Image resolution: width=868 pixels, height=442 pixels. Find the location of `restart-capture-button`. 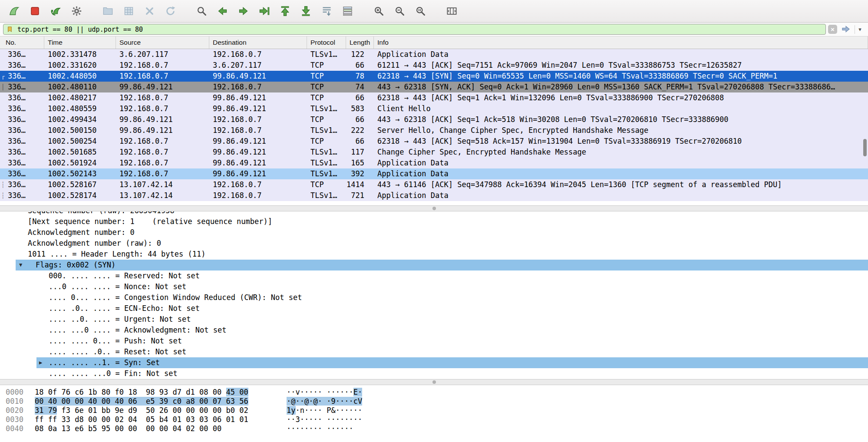

restart-capture-button is located at coordinates (56, 11).